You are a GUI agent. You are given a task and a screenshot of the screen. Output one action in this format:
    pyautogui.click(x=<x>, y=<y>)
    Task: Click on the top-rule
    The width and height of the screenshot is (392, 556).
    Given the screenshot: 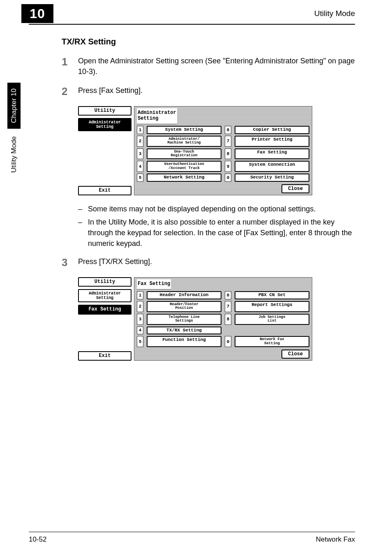 What is the action you would take?
    pyautogui.click(x=192, y=24)
    